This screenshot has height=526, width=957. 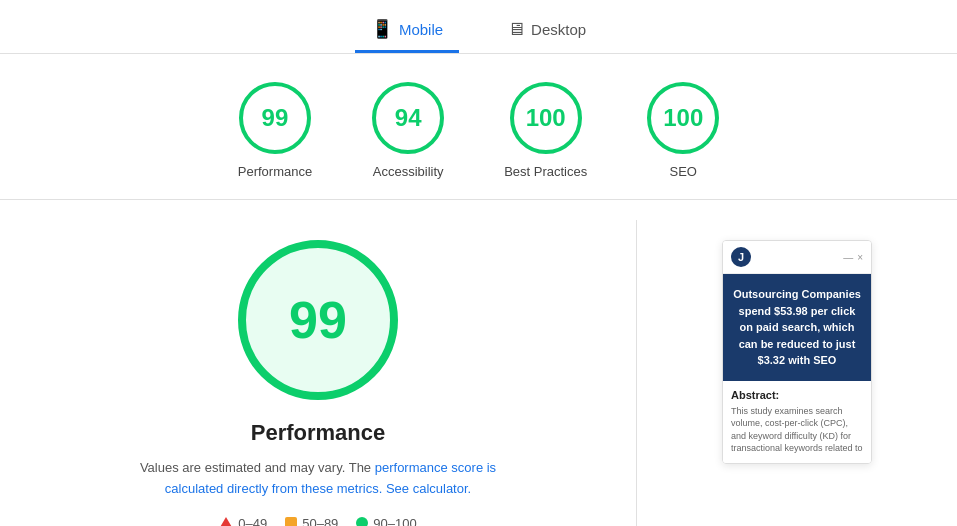 What do you see at coordinates (386, 521) in the screenshot?
I see `legend-item-high: 90–100` at bounding box center [386, 521].